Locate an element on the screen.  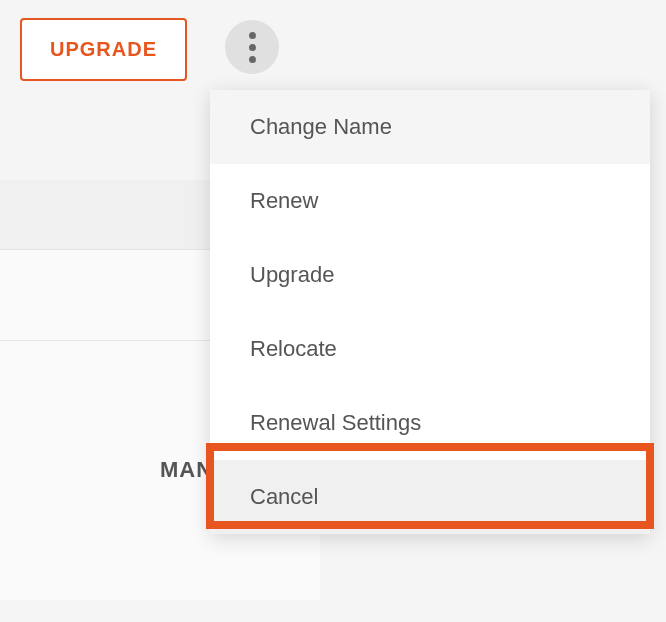
vertical-dots-icon is located at coordinates (252, 48).